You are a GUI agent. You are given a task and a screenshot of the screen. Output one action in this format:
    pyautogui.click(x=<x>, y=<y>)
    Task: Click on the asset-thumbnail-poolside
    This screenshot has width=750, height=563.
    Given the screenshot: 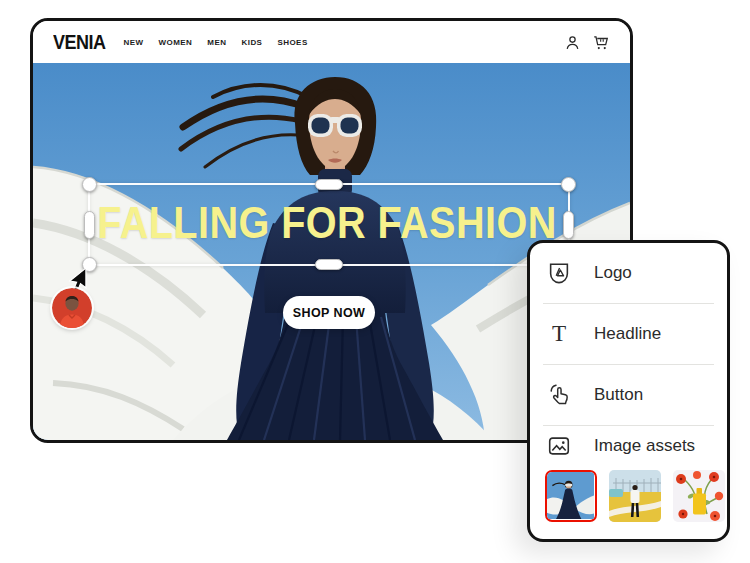 What is the action you would take?
    pyautogui.click(x=635, y=496)
    